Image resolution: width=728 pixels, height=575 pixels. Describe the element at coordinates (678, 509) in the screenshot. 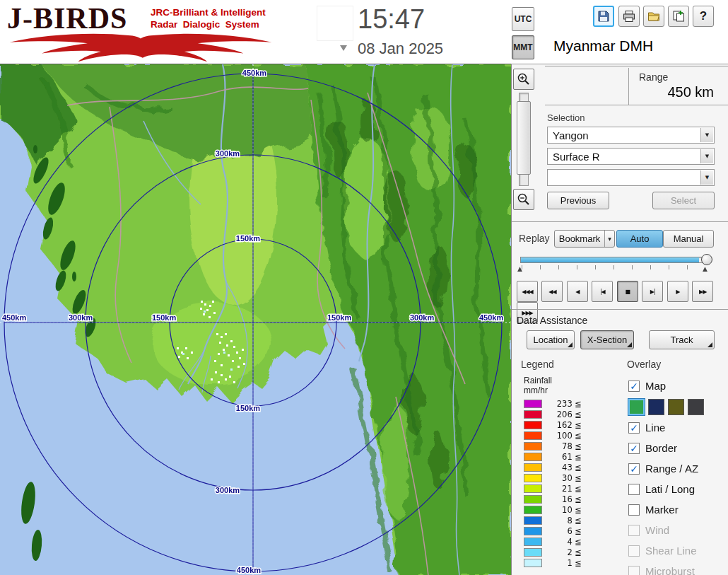

I see `overlay-item-marker: Marker` at that location.